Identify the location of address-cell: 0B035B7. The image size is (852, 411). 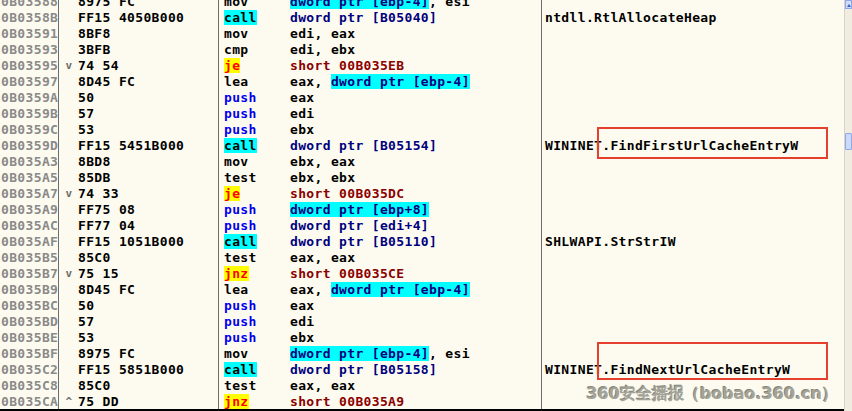
(30, 274).